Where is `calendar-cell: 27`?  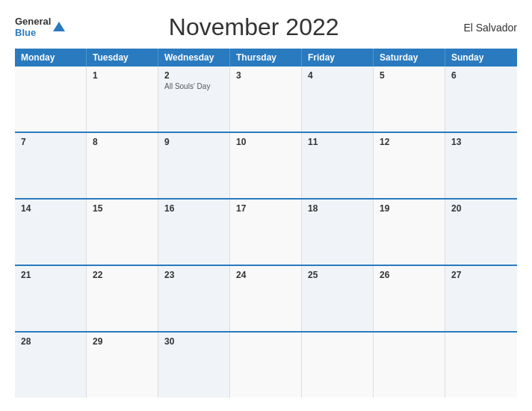
calendar-cell: 27 is located at coordinates (481, 299).